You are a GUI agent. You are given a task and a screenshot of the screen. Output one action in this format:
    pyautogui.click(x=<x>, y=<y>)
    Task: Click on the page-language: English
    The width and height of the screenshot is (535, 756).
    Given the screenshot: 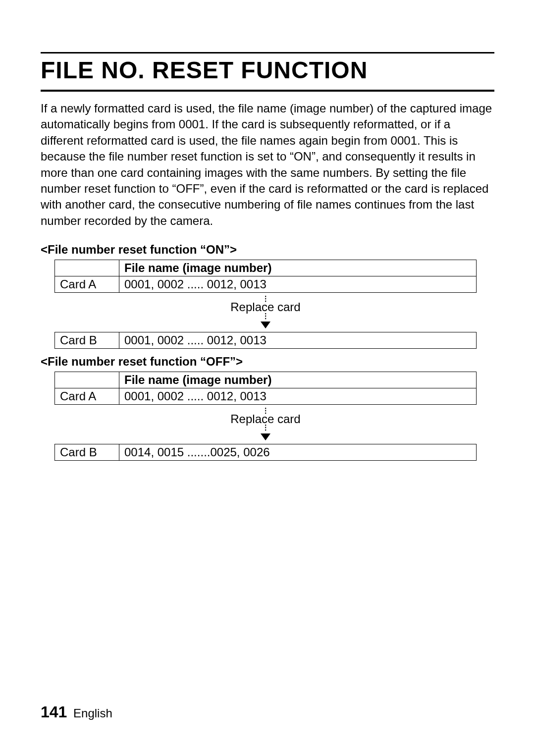 What is the action you would take?
    pyautogui.click(x=93, y=713)
    